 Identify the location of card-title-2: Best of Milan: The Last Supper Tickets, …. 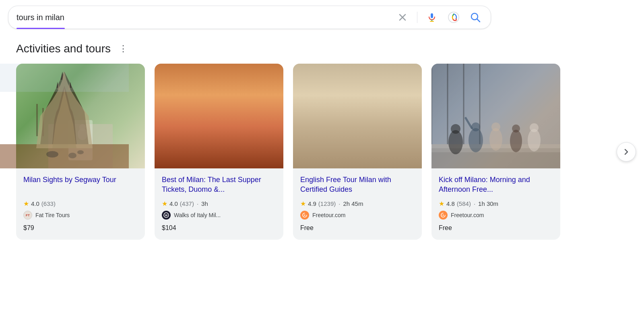
(219, 185).